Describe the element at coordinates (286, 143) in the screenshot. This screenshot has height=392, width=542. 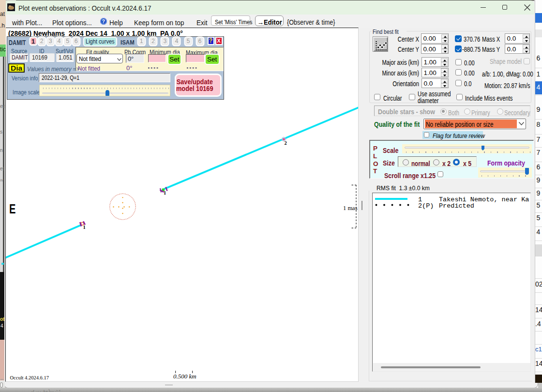
I see `svg-text: 2` at that location.